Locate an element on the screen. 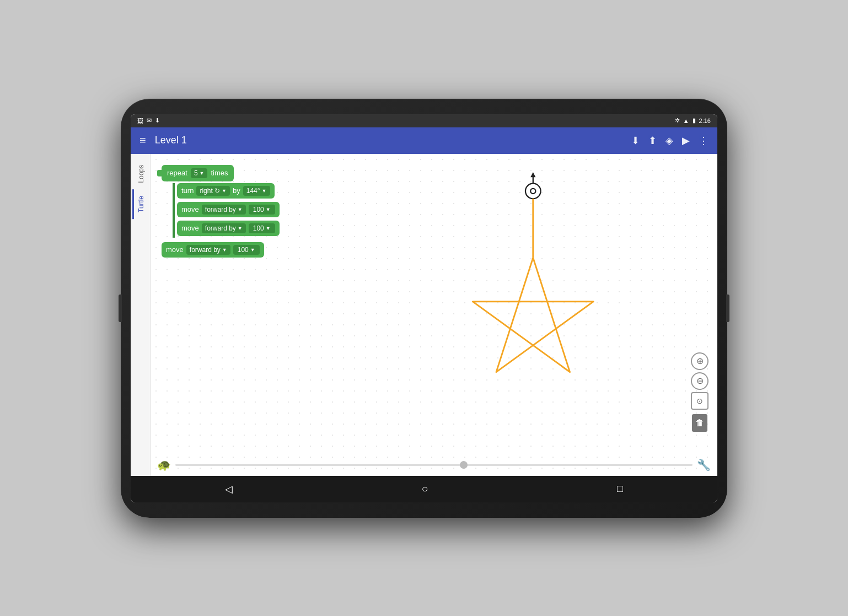  move2-label: move is located at coordinates (190, 228).